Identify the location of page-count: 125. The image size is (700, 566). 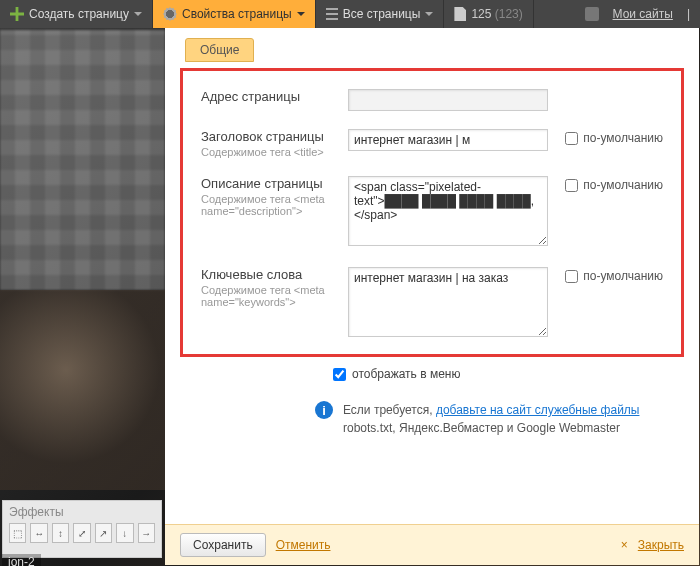
(481, 14).